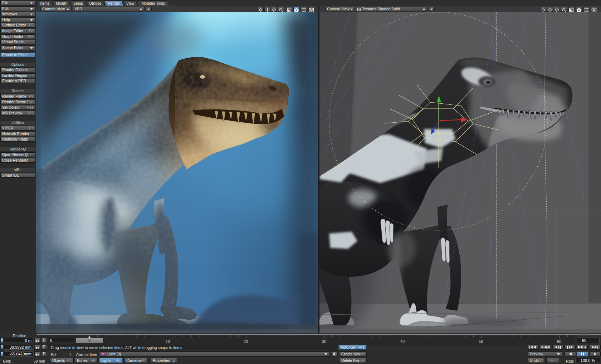 The width and height of the screenshot is (601, 364). What do you see at coordinates (402, 341) in the screenshot?
I see `svg-text: 40` at bounding box center [402, 341].